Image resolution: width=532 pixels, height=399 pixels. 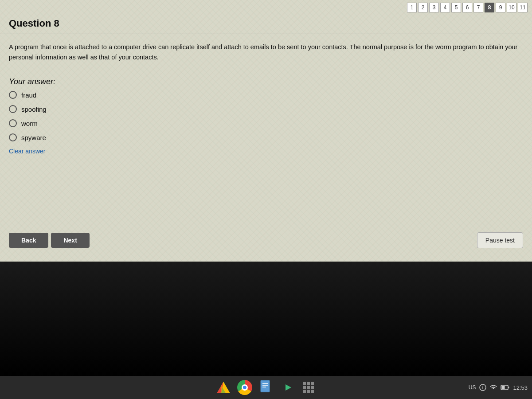 What do you see at coordinates (498, 387) in the screenshot?
I see `system-tray: US i 12:53` at bounding box center [498, 387].